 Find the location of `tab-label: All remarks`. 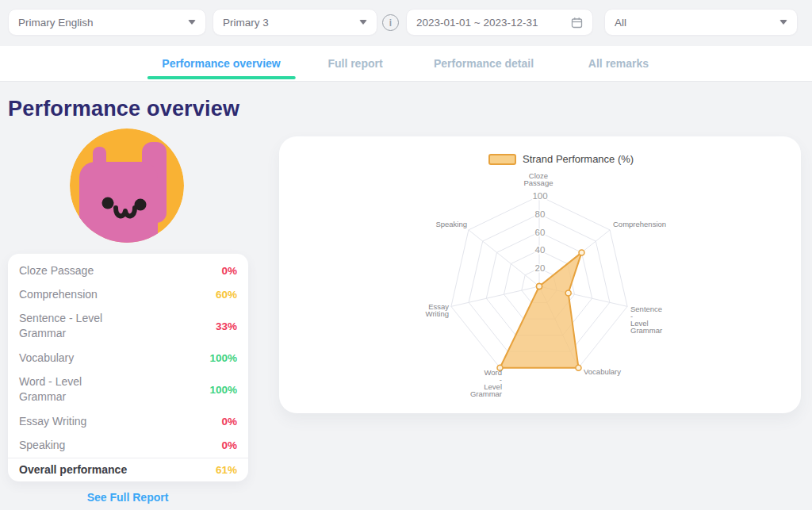

tab-label: All remarks is located at coordinates (619, 63).